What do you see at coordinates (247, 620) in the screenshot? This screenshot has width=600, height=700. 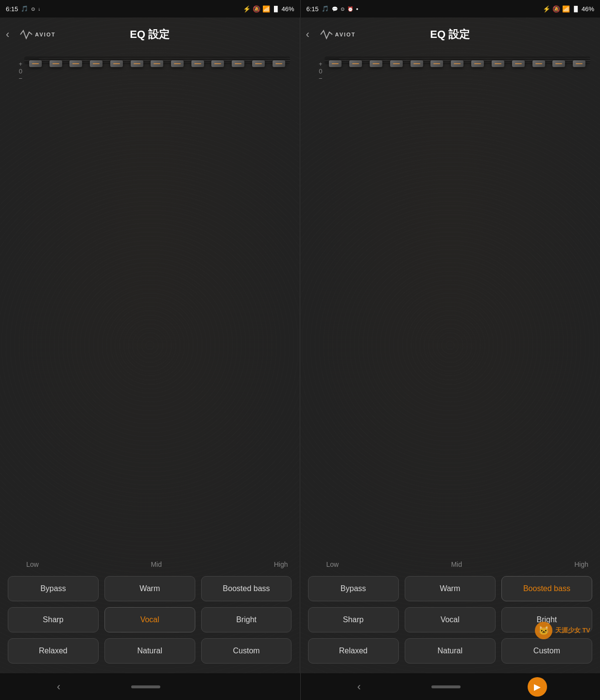 I see `eq-btn-bright-btn-grid-left: Bright` at bounding box center [247, 620].